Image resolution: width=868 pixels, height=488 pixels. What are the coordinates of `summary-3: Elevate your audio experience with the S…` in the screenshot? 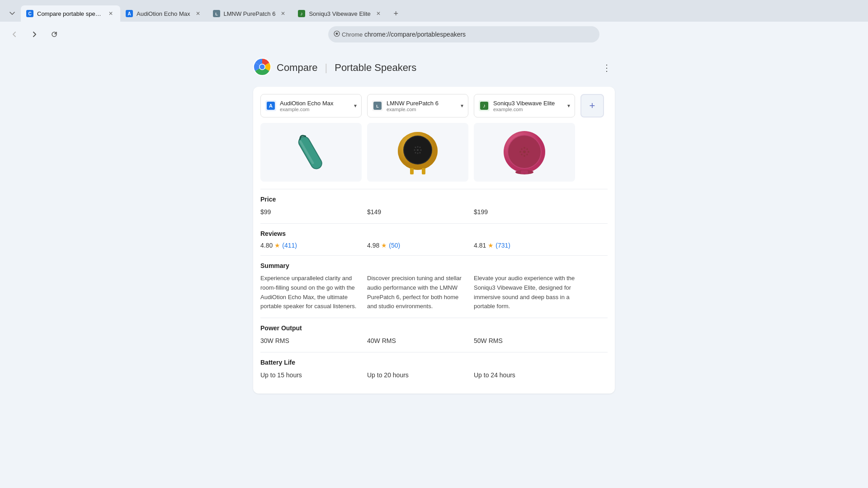 It's located at (524, 293).